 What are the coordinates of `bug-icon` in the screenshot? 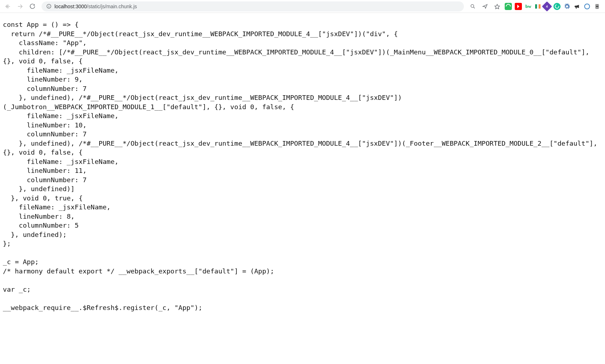 It's located at (597, 6).